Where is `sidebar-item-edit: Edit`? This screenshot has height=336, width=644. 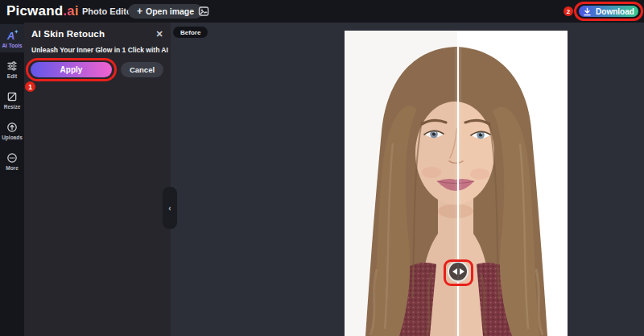 sidebar-item-edit: Edit is located at coordinates (12, 69).